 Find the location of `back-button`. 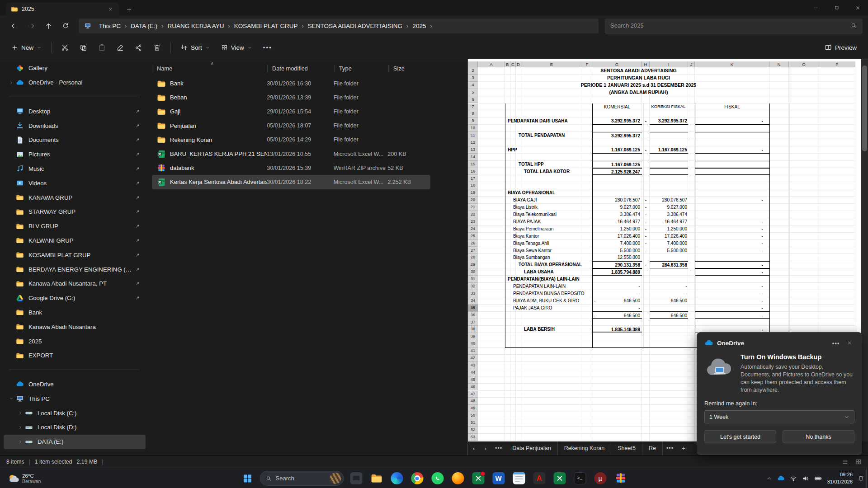

back-button is located at coordinates (14, 26).